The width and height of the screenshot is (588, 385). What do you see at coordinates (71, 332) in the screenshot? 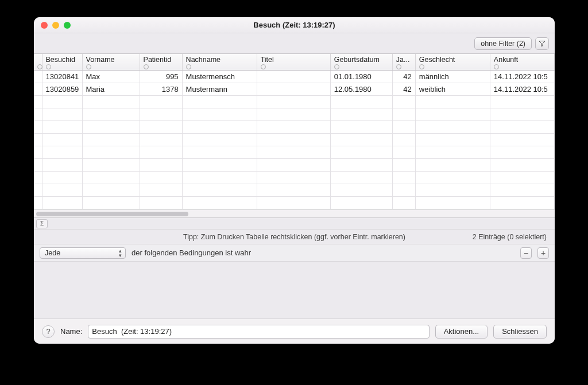
I see `name-label: Name:` at bounding box center [71, 332].